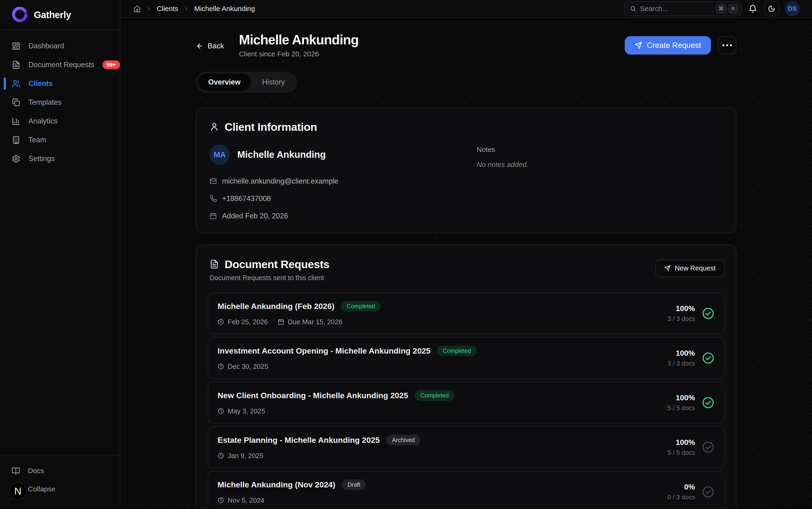  I want to click on request-row: Michelle Ankunding (Feb 2026) Completed, so click(466, 313).